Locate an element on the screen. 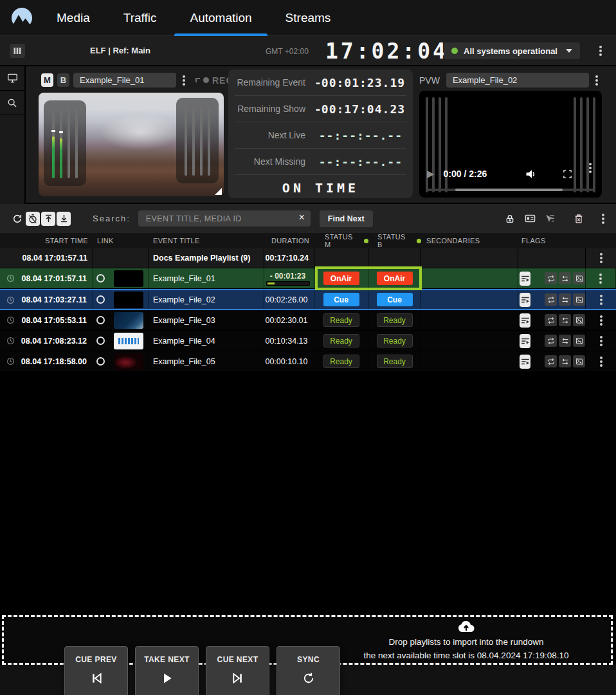  tab-media: Media is located at coordinates (73, 18).